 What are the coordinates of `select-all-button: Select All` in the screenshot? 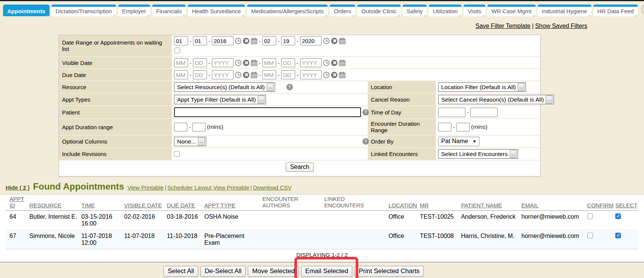 It's located at (181, 271).